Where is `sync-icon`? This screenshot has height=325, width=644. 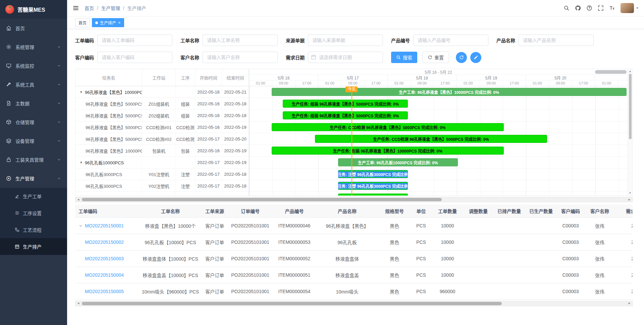 sync-icon is located at coordinates (462, 57).